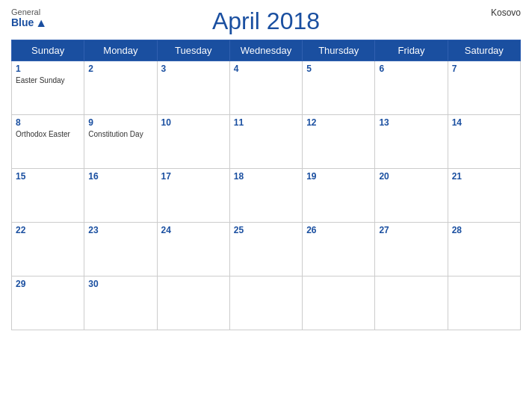  What do you see at coordinates (194, 230) in the screenshot?
I see `date-number: 24` at bounding box center [194, 230].